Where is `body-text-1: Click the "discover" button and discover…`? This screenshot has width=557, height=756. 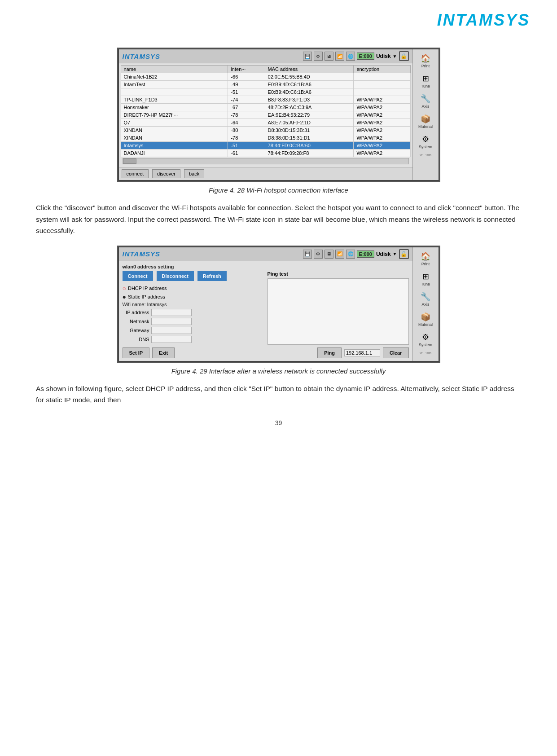
body-text-1: Click the "discover" button and discover… is located at coordinates (278, 219).